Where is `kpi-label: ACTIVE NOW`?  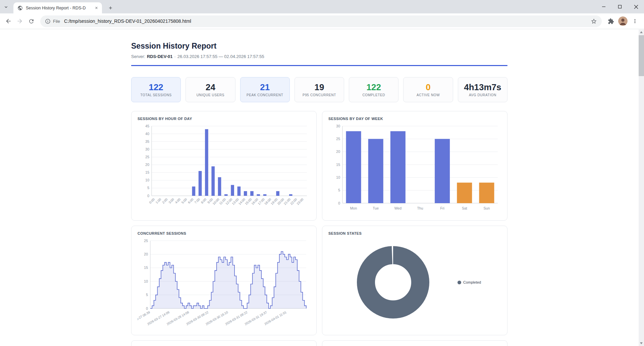
kpi-label: ACTIVE NOW is located at coordinates (428, 95).